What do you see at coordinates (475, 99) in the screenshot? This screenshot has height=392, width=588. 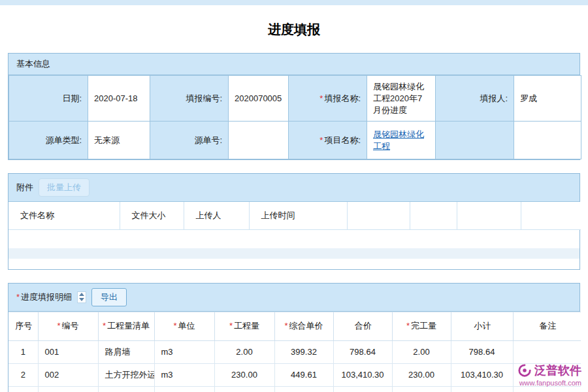 I see `reporter-label: 填报人:` at bounding box center [475, 99].